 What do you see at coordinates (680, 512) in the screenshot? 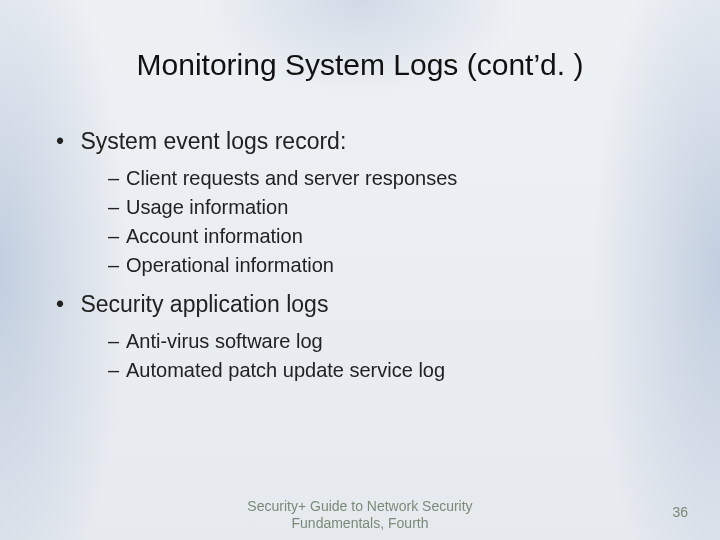
I see `page-number: 36` at bounding box center [680, 512].